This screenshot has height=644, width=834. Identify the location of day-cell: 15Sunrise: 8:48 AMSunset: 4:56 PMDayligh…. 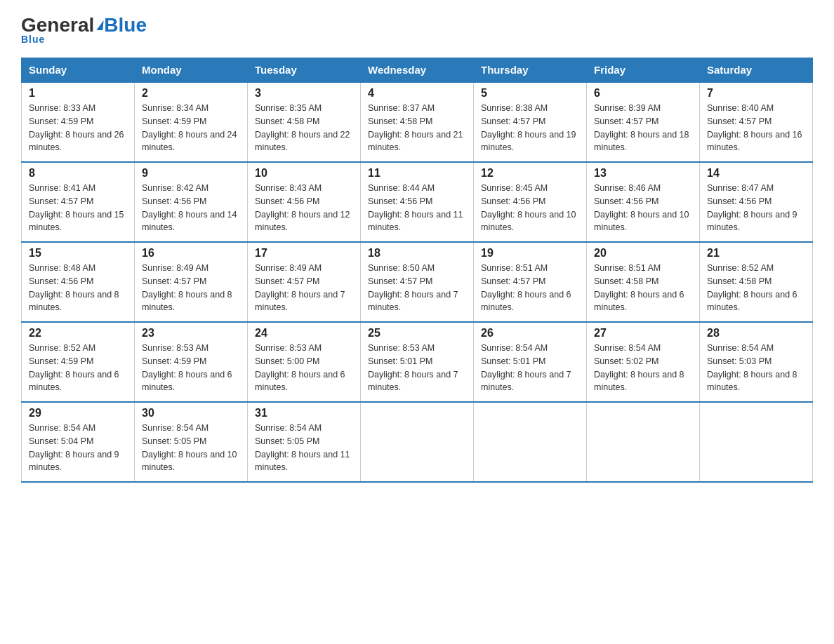
(79, 282).